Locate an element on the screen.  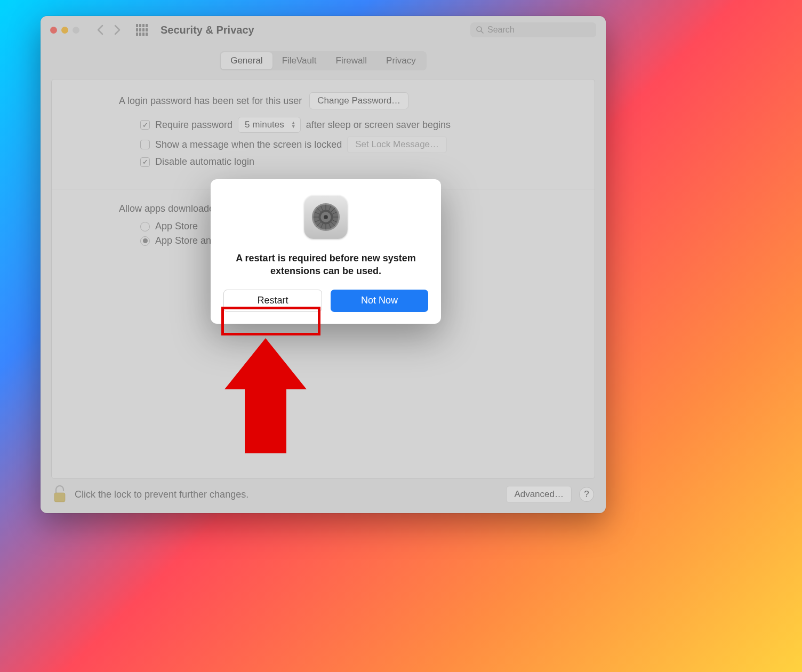
window-controls is located at coordinates (65, 30).